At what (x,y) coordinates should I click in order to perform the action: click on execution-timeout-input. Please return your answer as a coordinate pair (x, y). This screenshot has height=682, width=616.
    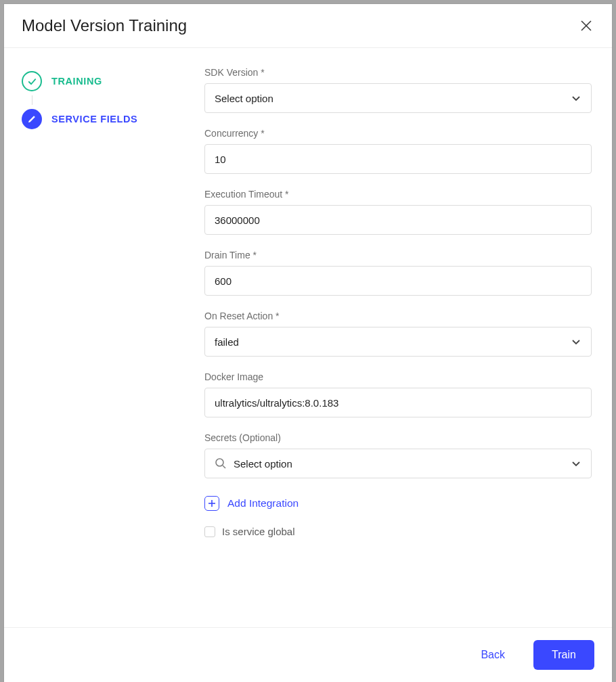
    Looking at the image, I should click on (398, 221).